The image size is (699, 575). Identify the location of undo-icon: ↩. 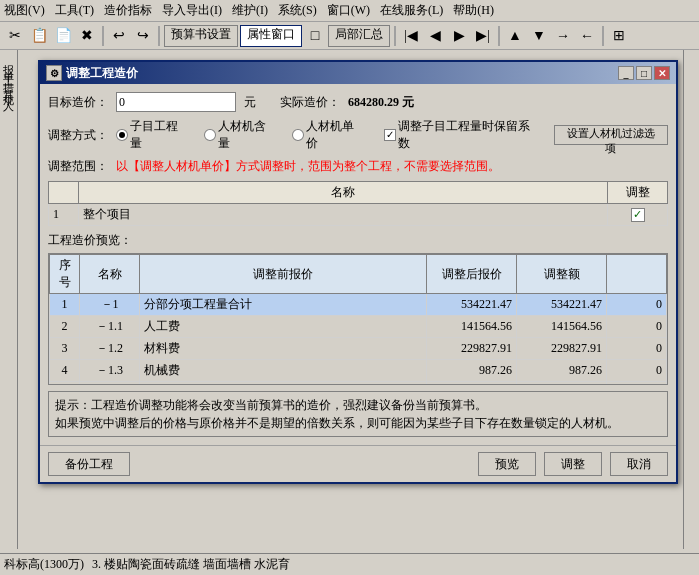
(119, 36).